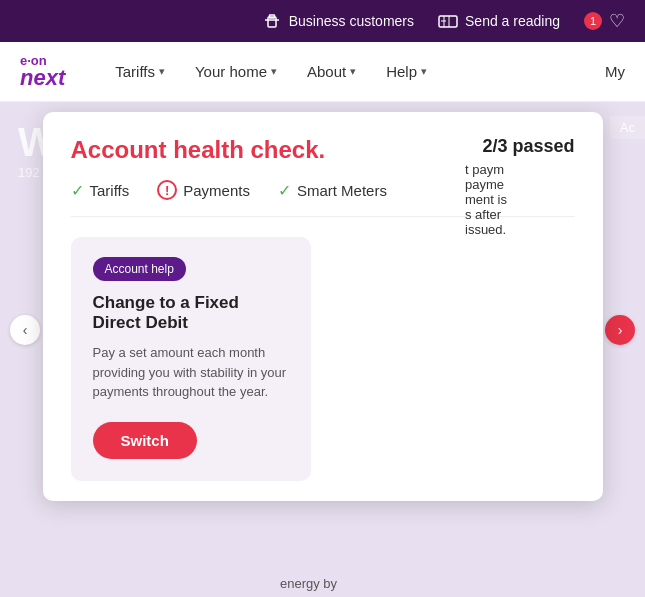 The image size is (645, 597). I want to click on check-tariffs-label: Tariffs, so click(110, 190).